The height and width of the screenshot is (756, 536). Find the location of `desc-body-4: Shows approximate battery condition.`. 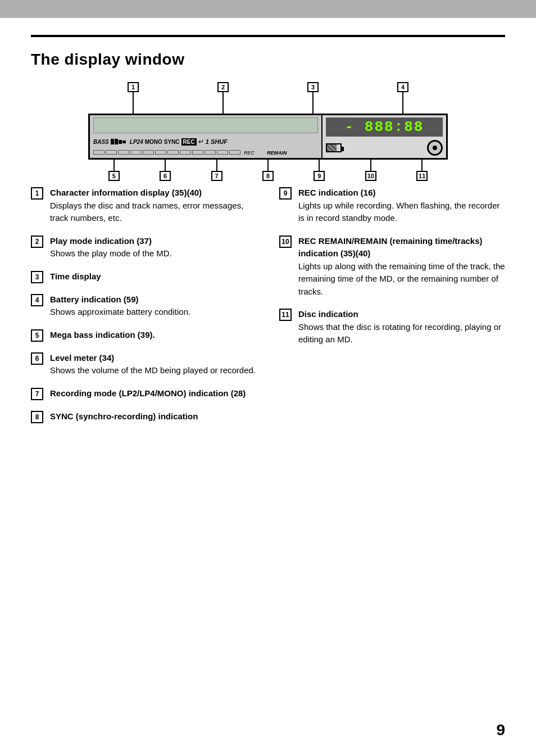

desc-body-4: Shows approximate battery condition. is located at coordinates (120, 311).